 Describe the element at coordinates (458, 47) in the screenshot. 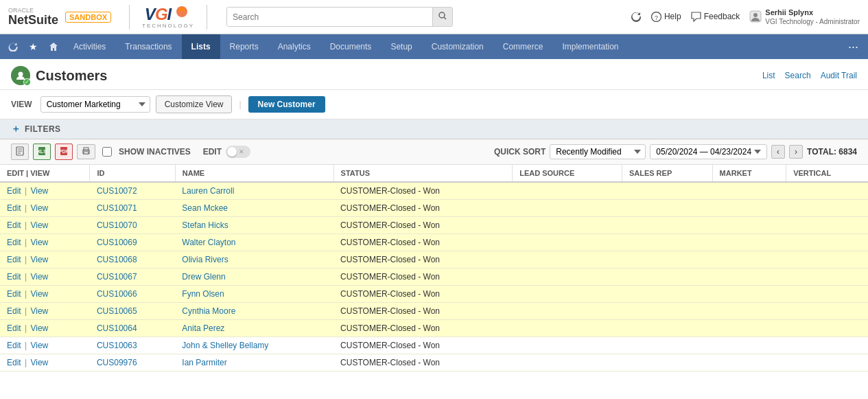

I see `nav-item-customization: Customization` at that location.